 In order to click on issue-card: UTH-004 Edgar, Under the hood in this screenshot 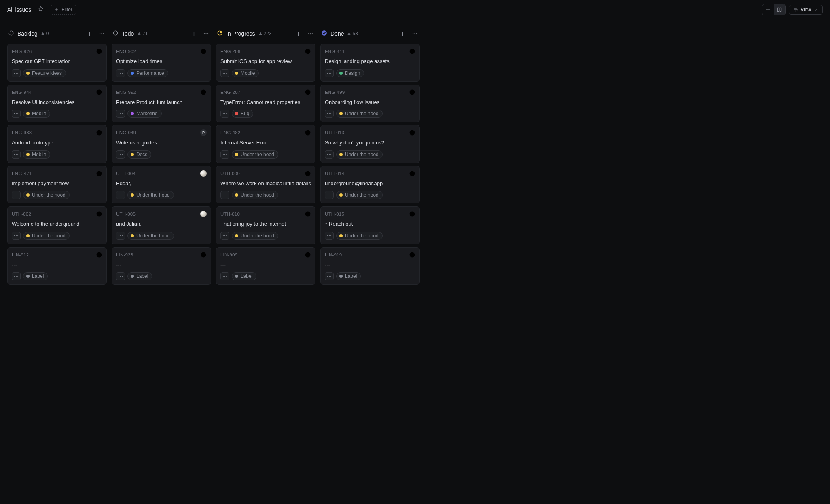, I will do `click(161, 185)`.